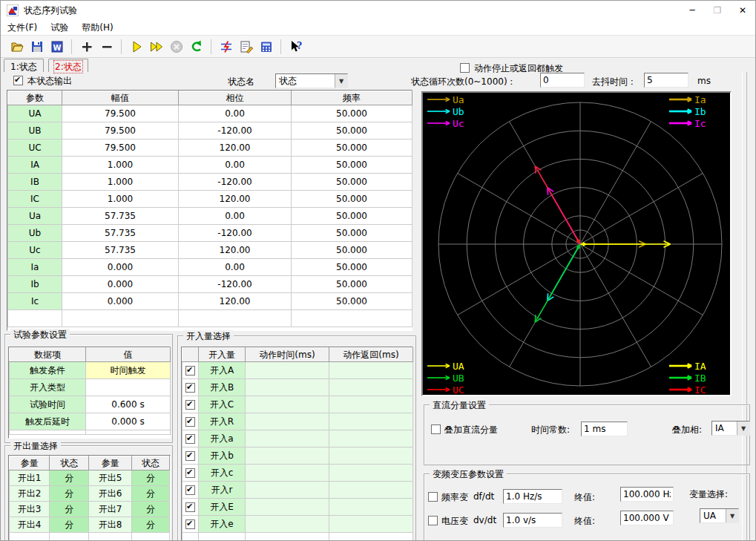  Describe the element at coordinates (56, 46) in the screenshot. I see `export-word-button: W` at that location.